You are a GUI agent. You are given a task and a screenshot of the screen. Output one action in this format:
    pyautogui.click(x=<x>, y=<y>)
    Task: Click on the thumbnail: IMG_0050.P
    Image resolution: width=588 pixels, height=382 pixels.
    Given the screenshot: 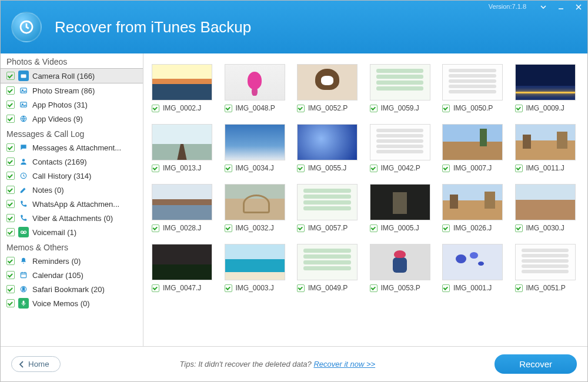 What is the action you would take?
    pyautogui.click(x=473, y=88)
    